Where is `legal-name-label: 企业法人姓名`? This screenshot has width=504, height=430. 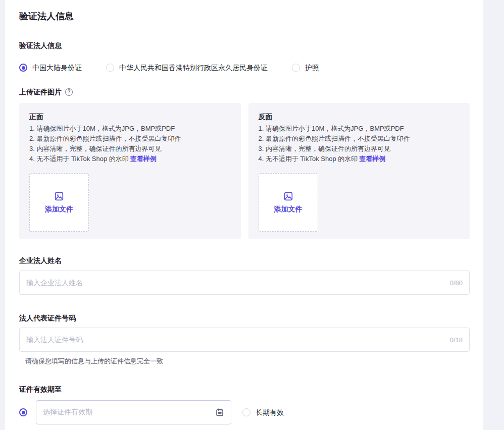 legal-name-label: 企业法人姓名 is located at coordinates (244, 260).